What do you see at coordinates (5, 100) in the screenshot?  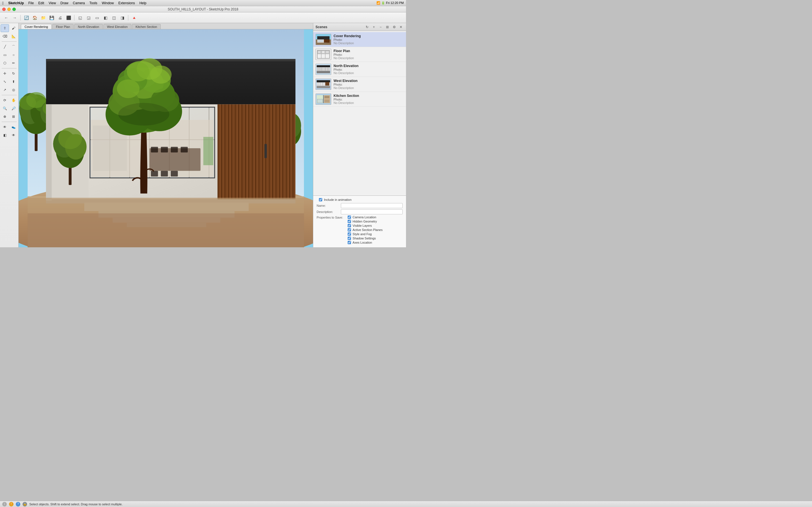 I see `tool-orbit: ⟳` at bounding box center [5, 100].